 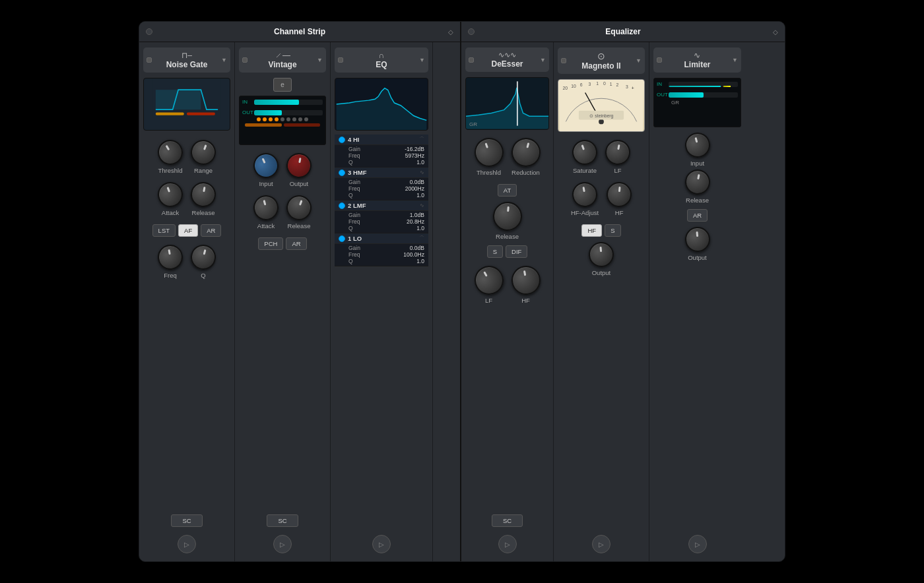 What do you see at coordinates (585, 157) in the screenshot?
I see `magneto-saturate-knob-container: Saturate` at bounding box center [585, 157].